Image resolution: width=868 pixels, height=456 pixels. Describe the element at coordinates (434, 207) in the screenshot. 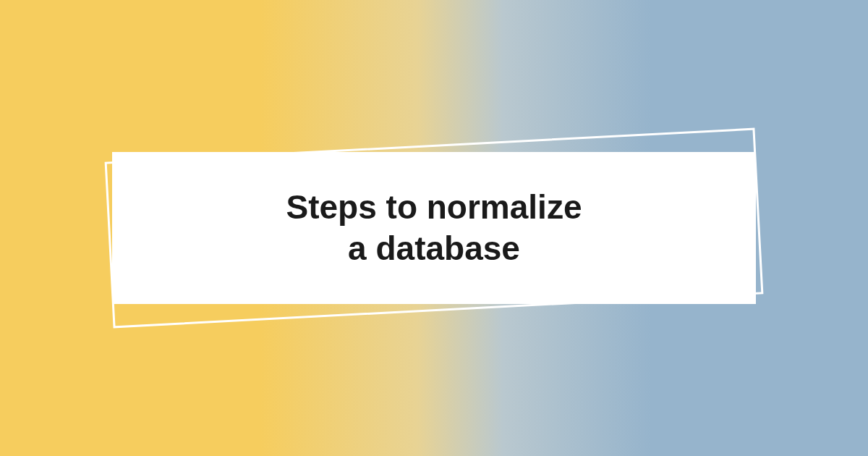

I see `title-line-1: Steps to normalize` at that location.